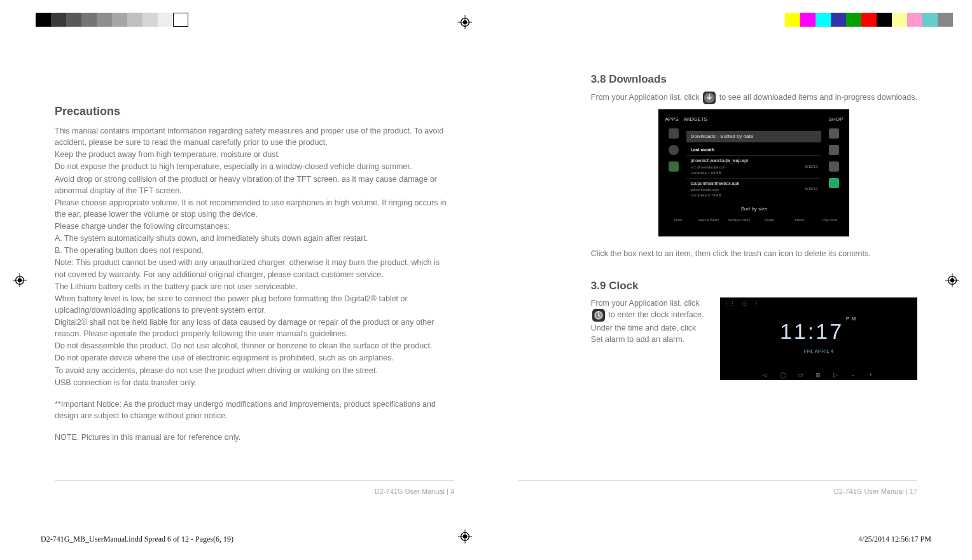 The height and width of the screenshot is (560, 972). I want to click on ss-sort-by-size: Sort by size, so click(754, 209).